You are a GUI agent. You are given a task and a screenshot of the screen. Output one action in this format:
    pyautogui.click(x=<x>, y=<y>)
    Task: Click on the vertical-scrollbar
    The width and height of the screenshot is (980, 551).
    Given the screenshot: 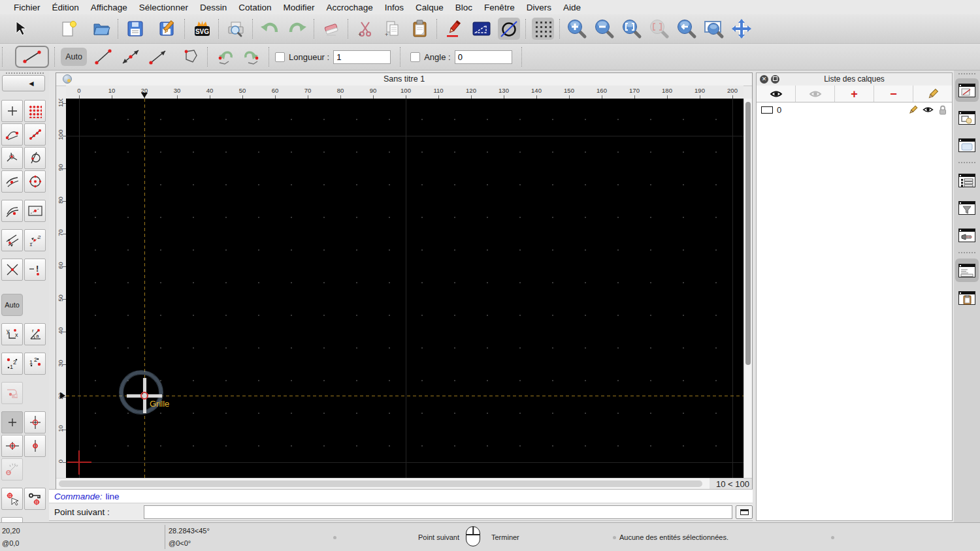 What is the action you would take?
    pyautogui.click(x=747, y=289)
    